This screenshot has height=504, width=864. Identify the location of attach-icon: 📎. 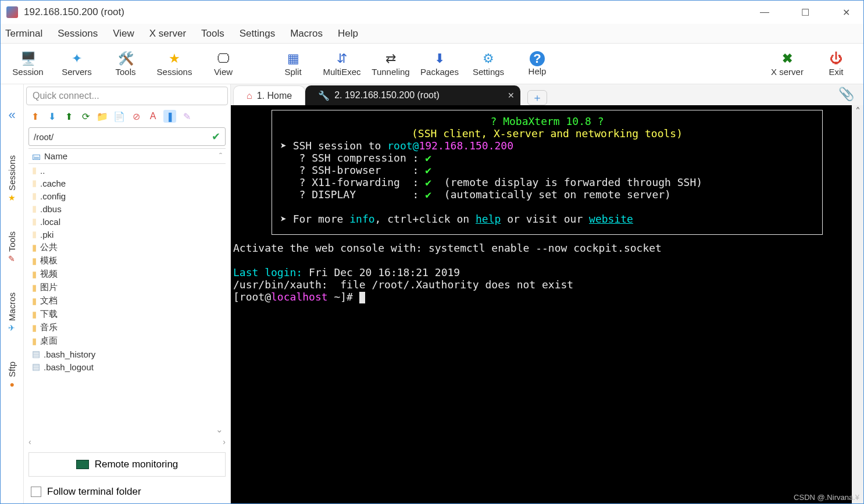
(847, 94).